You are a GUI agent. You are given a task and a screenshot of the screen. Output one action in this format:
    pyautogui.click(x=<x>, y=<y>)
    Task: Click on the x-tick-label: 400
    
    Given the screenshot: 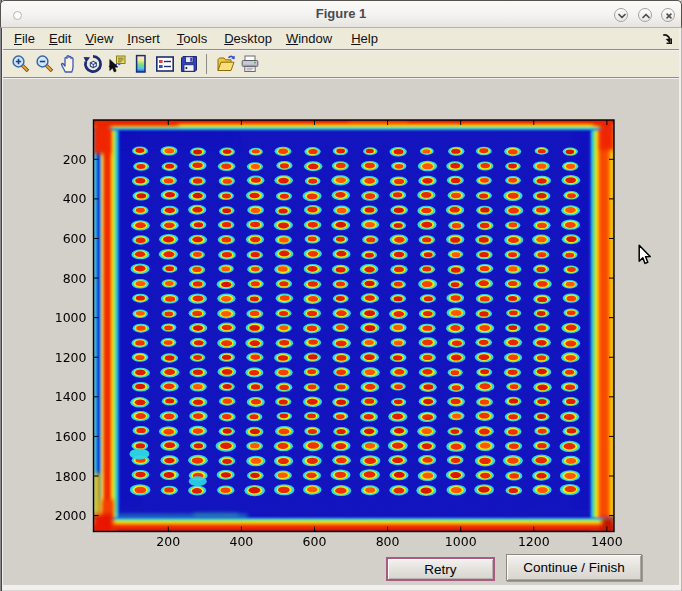 What is the action you would take?
    pyautogui.click(x=241, y=542)
    